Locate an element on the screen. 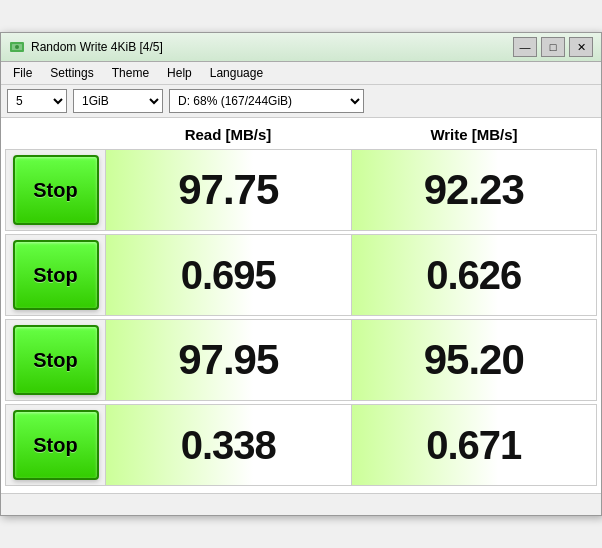  title-bar: Random Write 4KiB [4/5] — □ ✕ is located at coordinates (301, 48).